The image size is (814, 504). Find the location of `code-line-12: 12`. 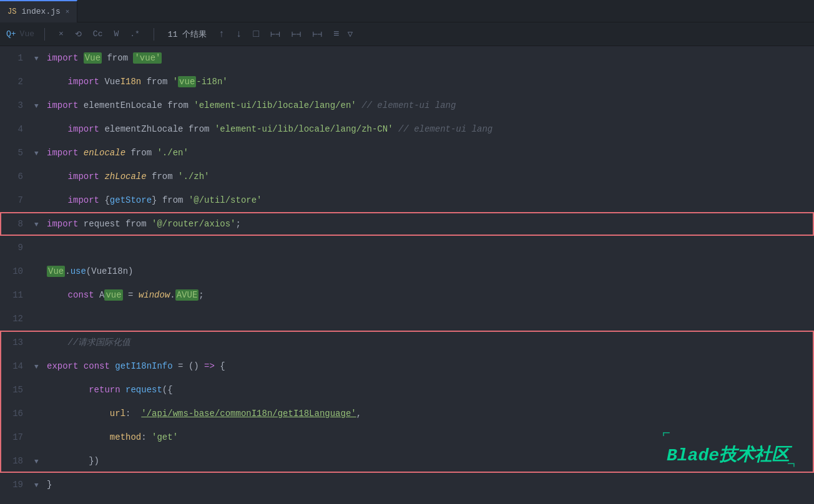

code-line-12: 12 is located at coordinates (407, 319).